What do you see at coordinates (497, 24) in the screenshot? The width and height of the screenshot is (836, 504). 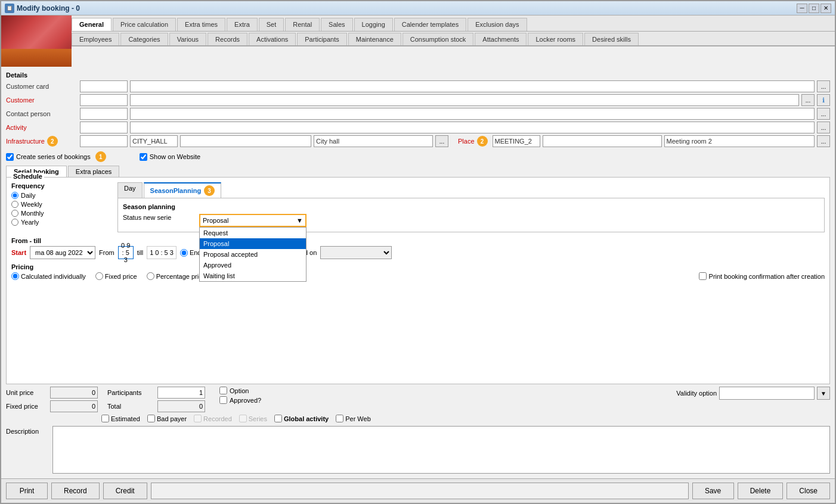 I see `tab-exclusion-days: Exclusion days` at bounding box center [497, 24].